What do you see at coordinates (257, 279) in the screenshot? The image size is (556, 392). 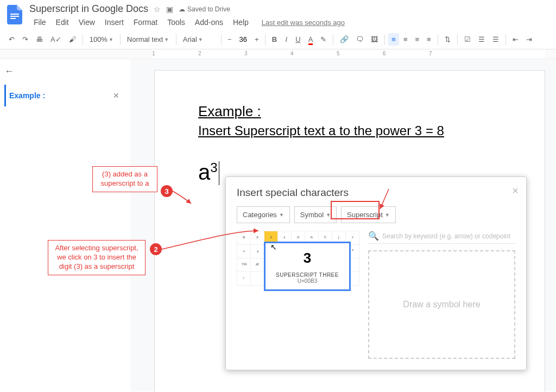 I see `char-cell` at bounding box center [257, 279].